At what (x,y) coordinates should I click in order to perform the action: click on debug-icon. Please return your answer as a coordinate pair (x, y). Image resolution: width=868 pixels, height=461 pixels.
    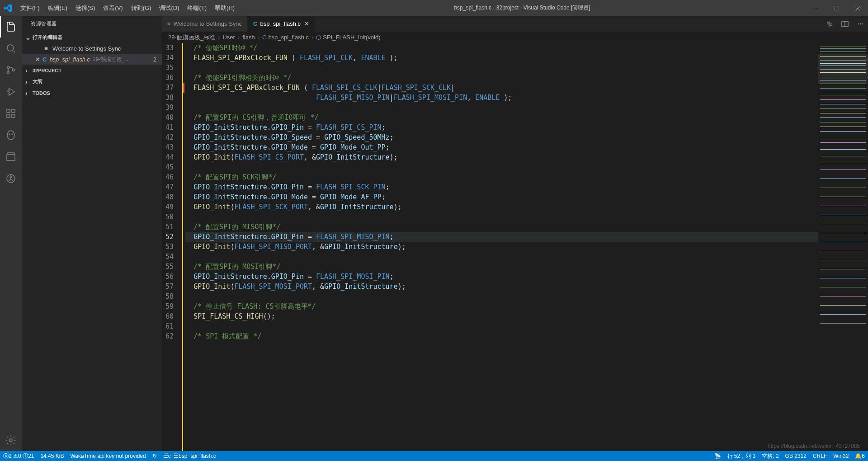
    Looking at the image, I should click on (11, 92).